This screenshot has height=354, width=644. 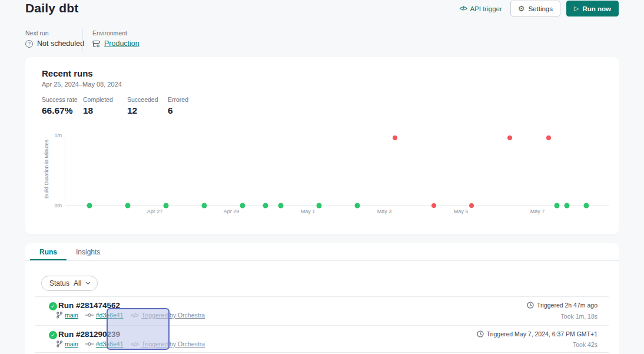 I want to click on question-circle-icon: ?, so click(x=29, y=44).